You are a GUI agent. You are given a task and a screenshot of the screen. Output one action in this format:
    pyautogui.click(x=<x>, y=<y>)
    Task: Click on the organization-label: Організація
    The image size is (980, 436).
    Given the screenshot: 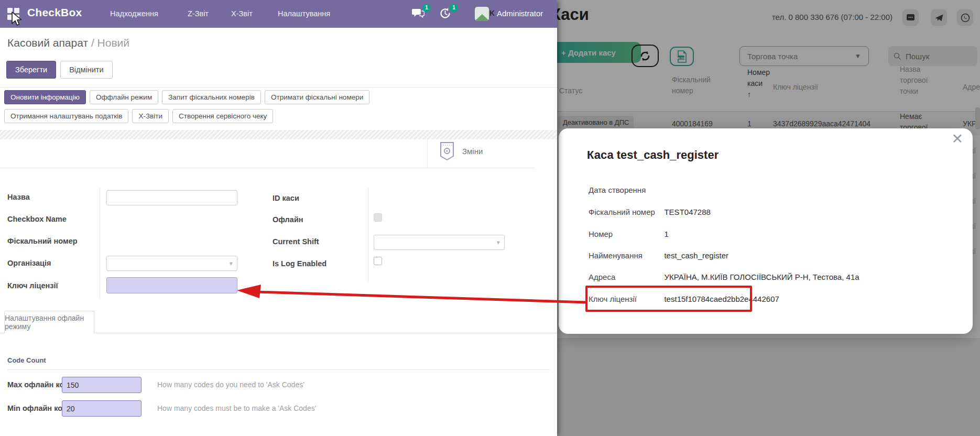 What is the action you would take?
    pyautogui.click(x=29, y=263)
    